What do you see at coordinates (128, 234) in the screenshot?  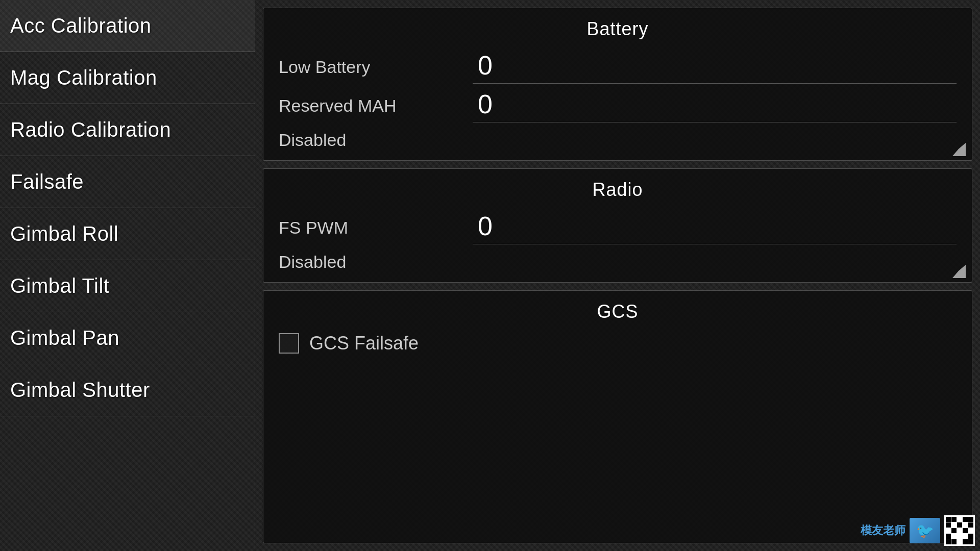 I see `sidebar-item-gimbal-roll: Gimbal Roll` at bounding box center [128, 234].